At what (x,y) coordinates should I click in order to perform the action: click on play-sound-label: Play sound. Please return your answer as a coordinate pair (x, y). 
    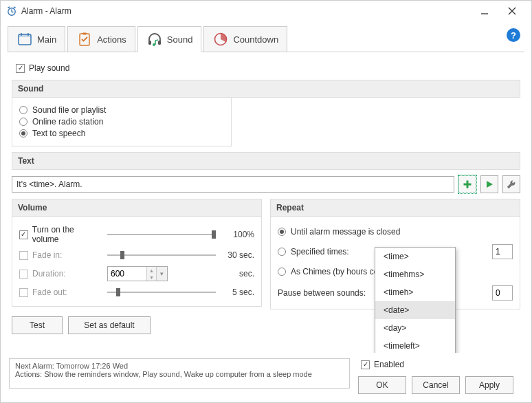
    Looking at the image, I should click on (49, 68).